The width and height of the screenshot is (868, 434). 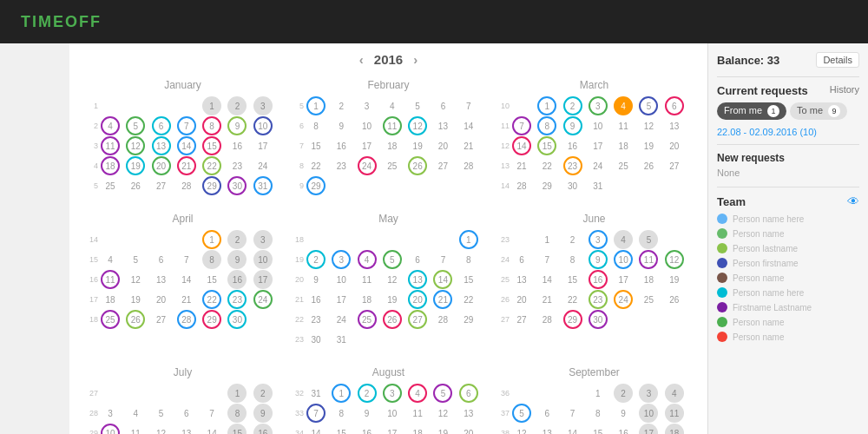 What do you see at coordinates (759, 323) in the screenshot?
I see `member-name-7: Person name` at bounding box center [759, 323].